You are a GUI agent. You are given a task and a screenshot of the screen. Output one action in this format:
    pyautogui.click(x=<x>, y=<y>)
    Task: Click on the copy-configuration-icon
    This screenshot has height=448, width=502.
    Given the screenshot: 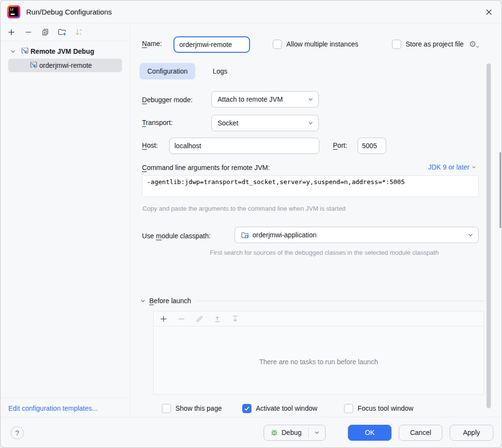 What is the action you would take?
    pyautogui.click(x=45, y=32)
    